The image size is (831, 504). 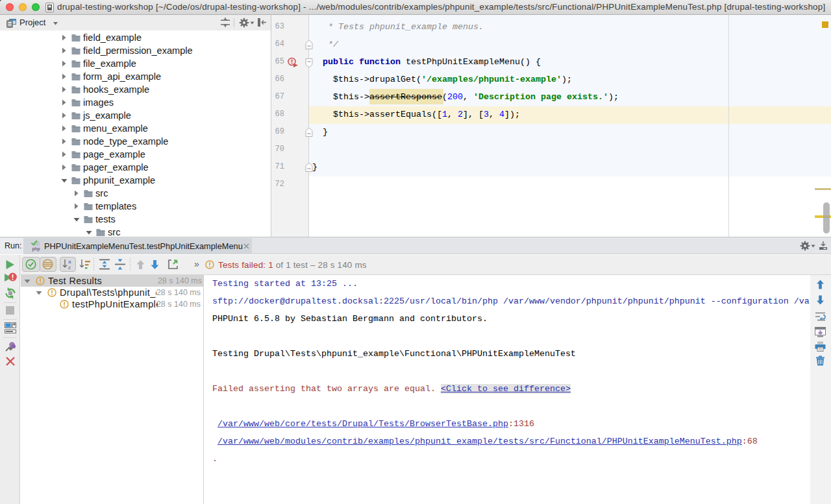 What do you see at coordinates (70, 262) in the screenshot?
I see `svg-text: a` at bounding box center [70, 262].